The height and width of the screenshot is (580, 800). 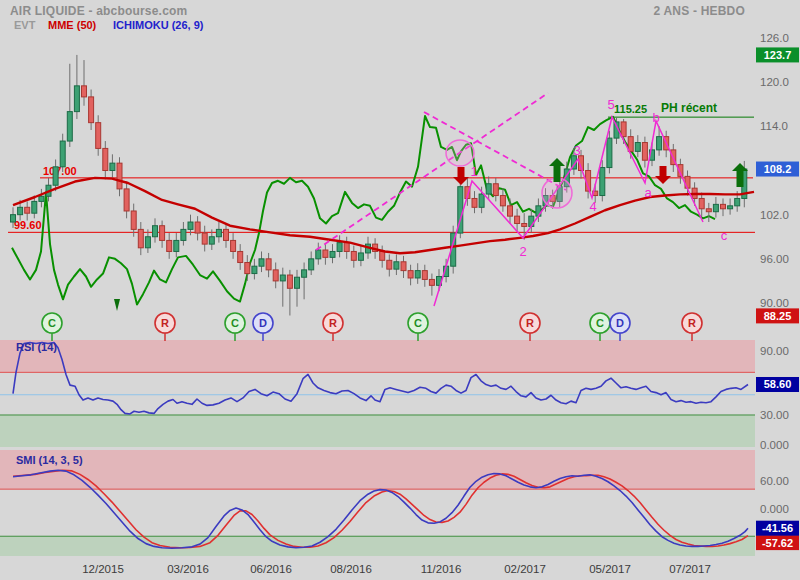 I want to click on price-level-label: 115.25, so click(x=630, y=109).